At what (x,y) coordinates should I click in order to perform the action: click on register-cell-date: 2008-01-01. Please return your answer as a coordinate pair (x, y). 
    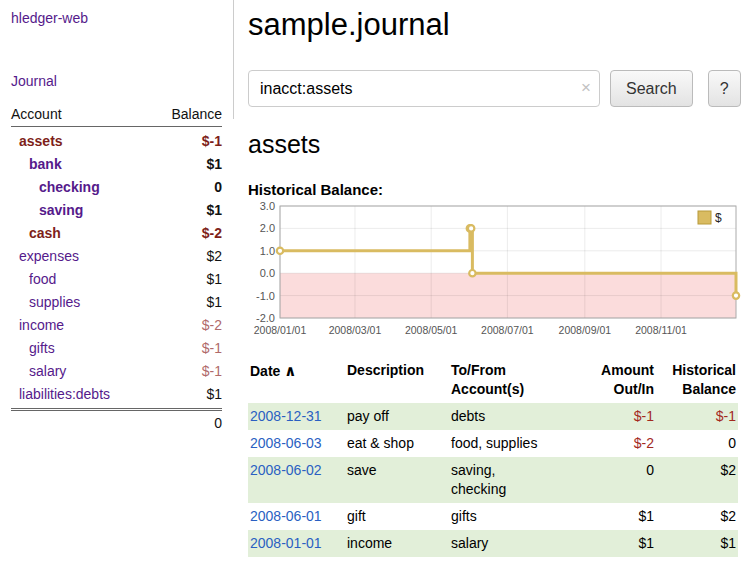
    Looking at the image, I should click on (296, 544).